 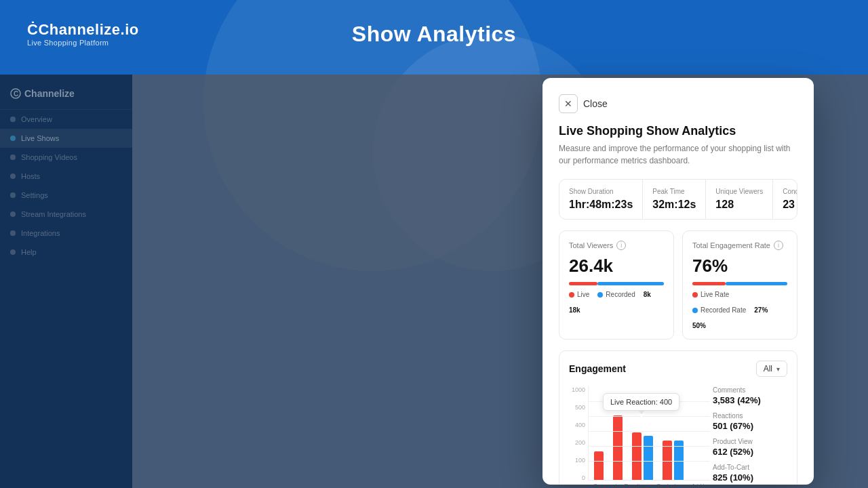 I want to click on bar-group-comments, so click(x=599, y=466).